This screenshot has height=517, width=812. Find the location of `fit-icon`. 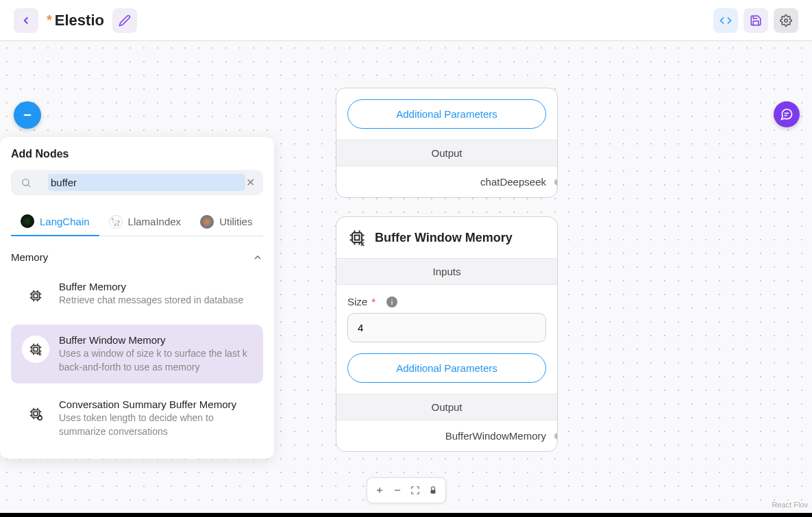

fit-icon is located at coordinates (415, 490).